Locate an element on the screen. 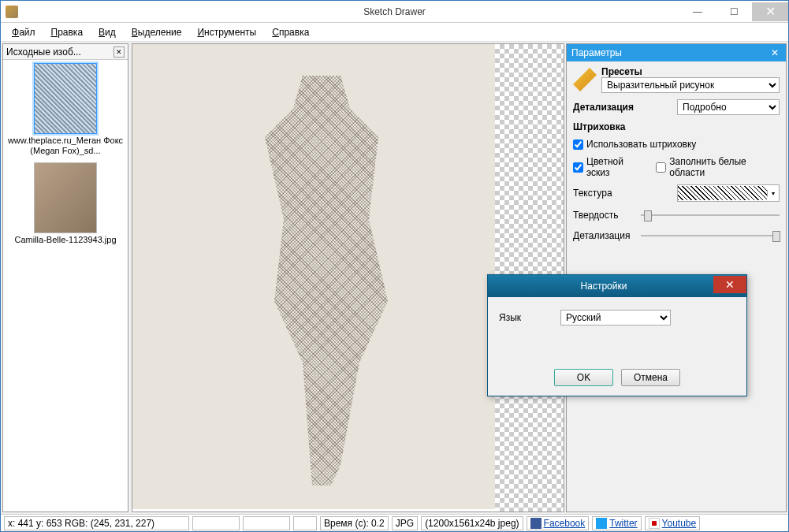  status-format: JPG is located at coordinates (405, 523).